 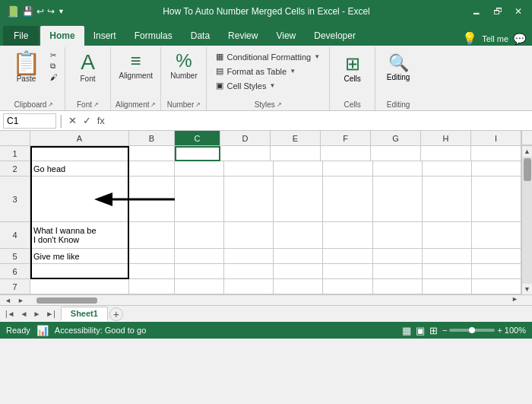 I want to click on cell-f3, so click(x=348, y=199).